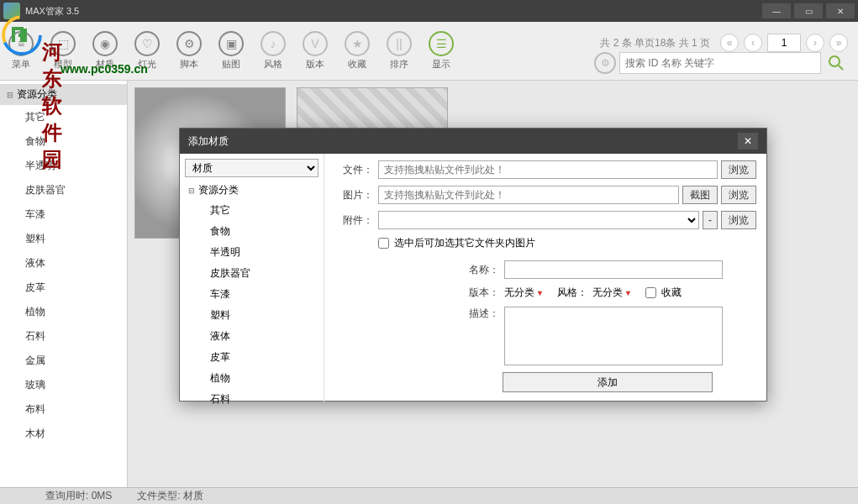 Image resolution: width=858 pixels, height=504 pixels. Describe the element at coordinates (64, 287) in the screenshot. I see `sidebar-item: 皮革` at that location.